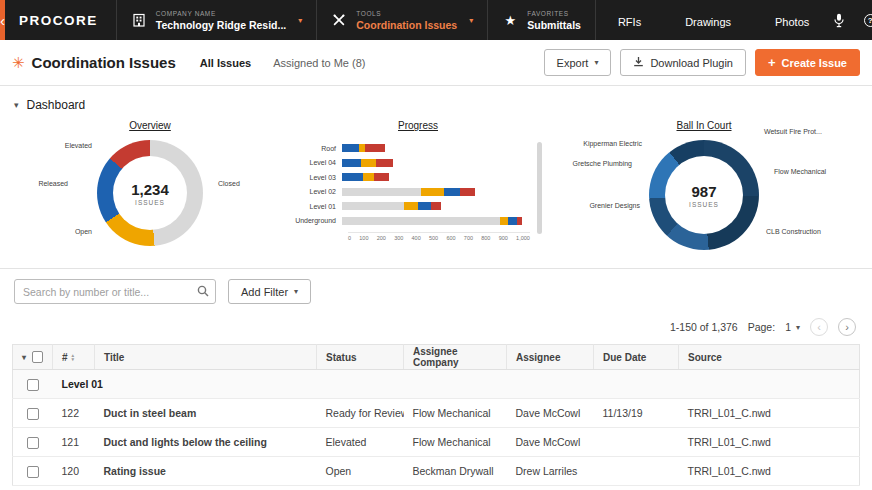 This screenshot has height=490, width=872. Describe the element at coordinates (360, 442) in the screenshot. I see `cell-status: Elevated` at that location.